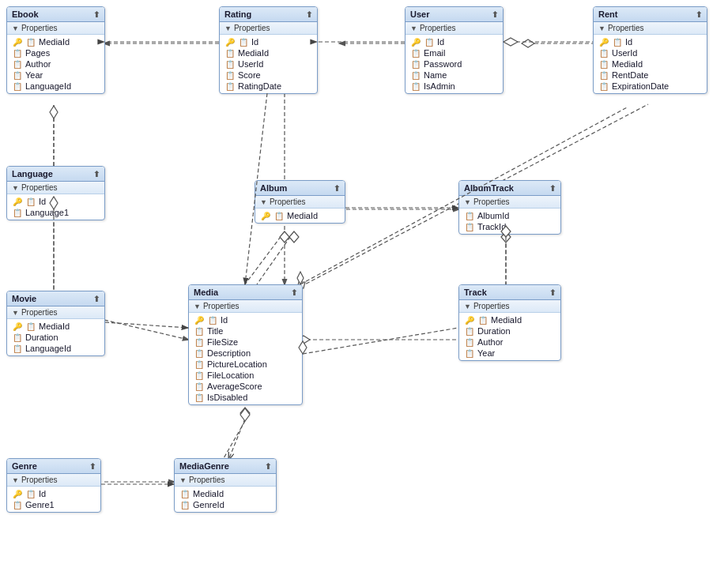 The image size is (728, 564). I want to click on entity-rating-title: Rating, so click(238, 14).